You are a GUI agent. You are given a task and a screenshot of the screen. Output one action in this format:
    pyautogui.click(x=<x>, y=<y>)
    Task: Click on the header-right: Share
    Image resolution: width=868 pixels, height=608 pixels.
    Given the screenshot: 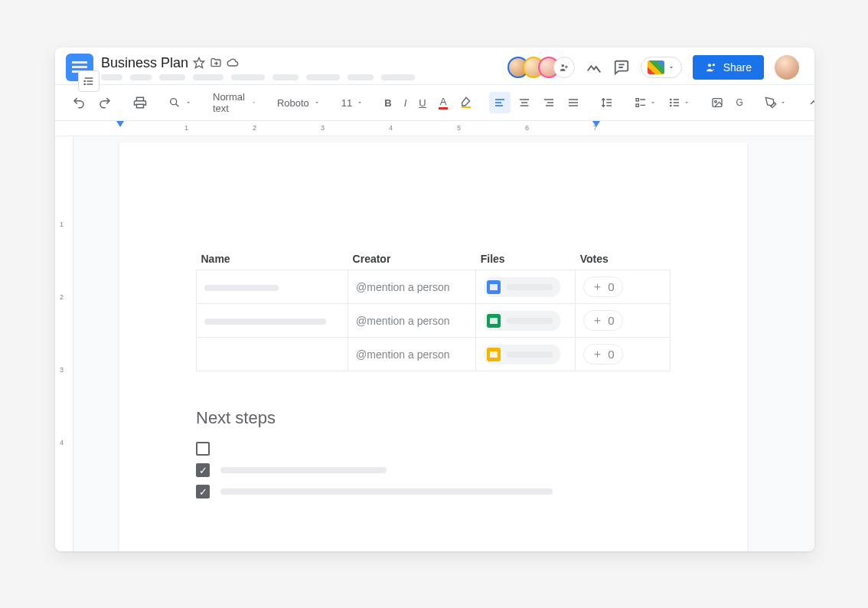 What is the action you would take?
    pyautogui.click(x=654, y=67)
    